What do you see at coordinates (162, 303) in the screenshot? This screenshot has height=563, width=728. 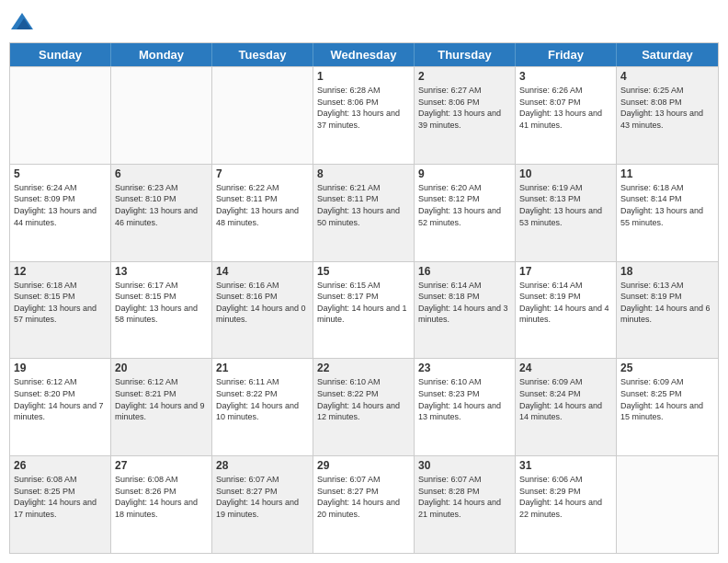 I see `day-info: Sunrise: 6:17 AM Sunset: 8:15 PM Dayligh…` at bounding box center [162, 303].